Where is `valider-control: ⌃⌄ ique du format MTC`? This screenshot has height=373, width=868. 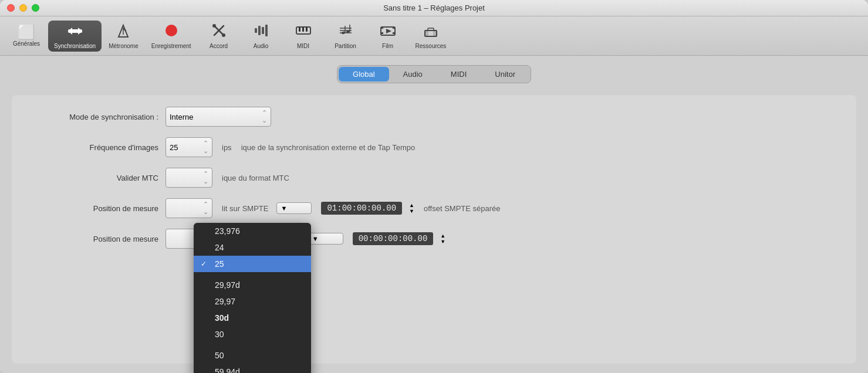
valider-control: ⌃⌄ ique du format MTC is located at coordinates (228, 178).